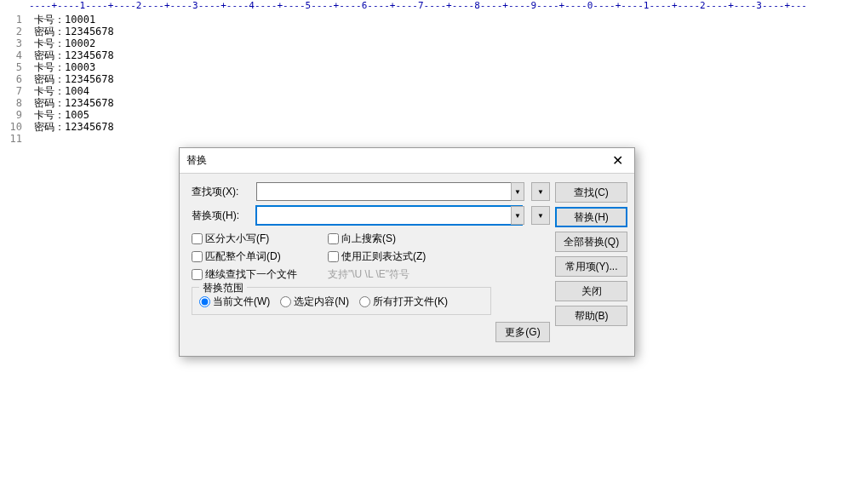  What do you see at coordinates (541, 215) in the screenshot?
I see `replace-history-button: ▼` at bounding box center [541, 215].